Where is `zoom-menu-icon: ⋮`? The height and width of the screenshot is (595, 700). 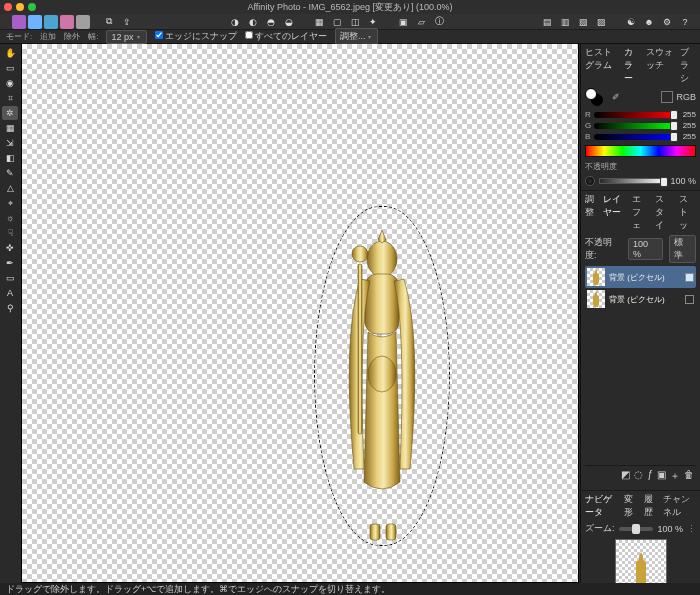 zoom-menu-icon: ⋮ is located at coordinates (692, 529).